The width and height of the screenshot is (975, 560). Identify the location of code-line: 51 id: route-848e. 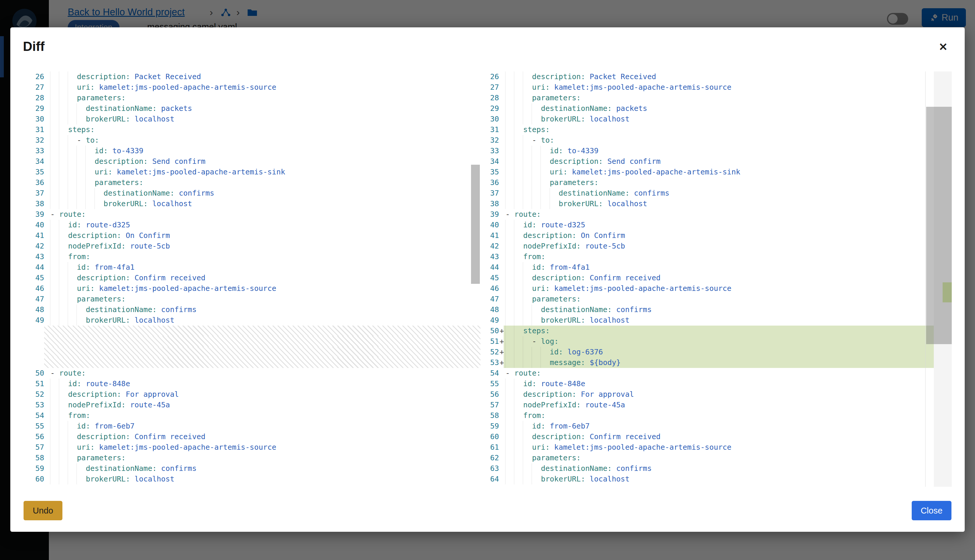
(252, 384).